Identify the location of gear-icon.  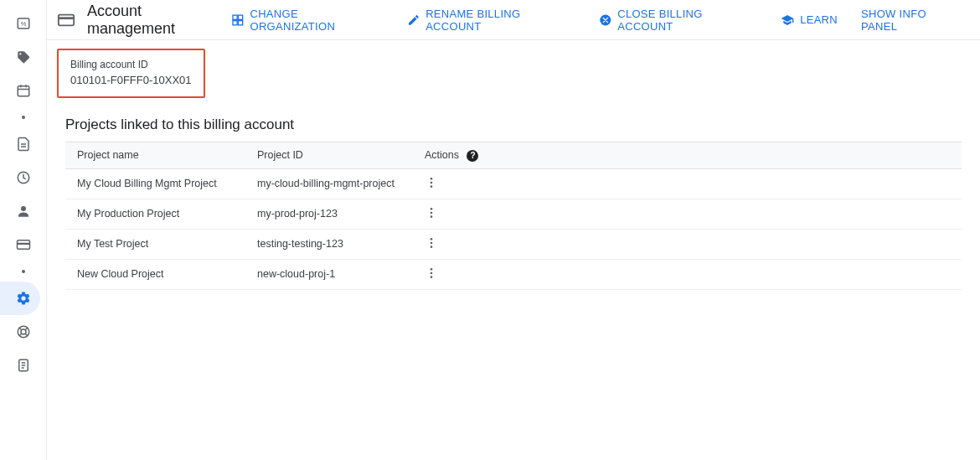
(23, 298).